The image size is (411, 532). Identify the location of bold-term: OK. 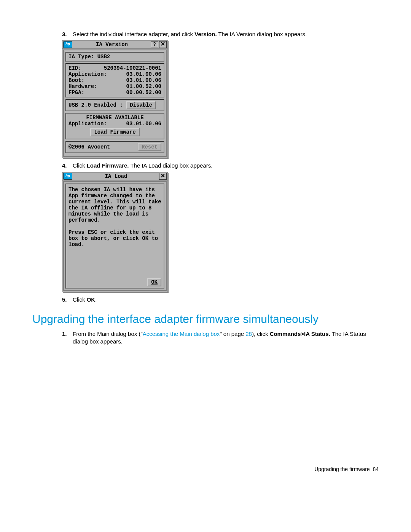
(91, 299).